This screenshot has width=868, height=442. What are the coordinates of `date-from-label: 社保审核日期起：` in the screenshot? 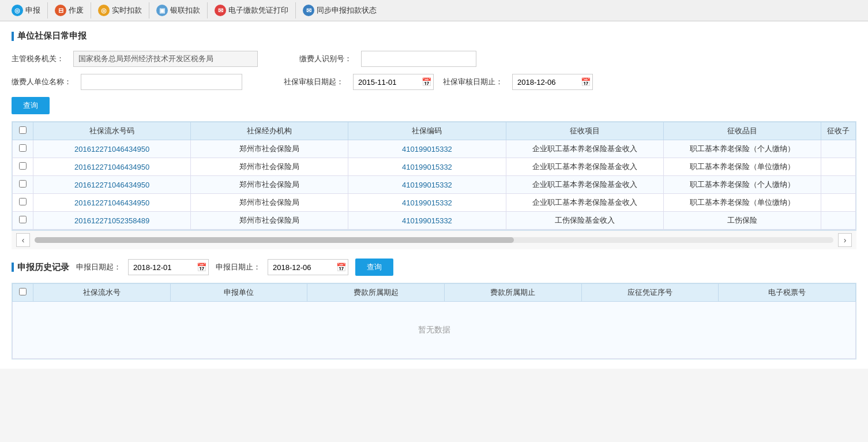 It's located at (314, 82).